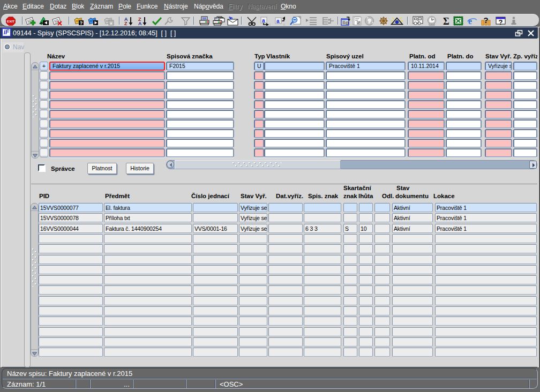  I want to click on svg-text: A, so click(140, 24).